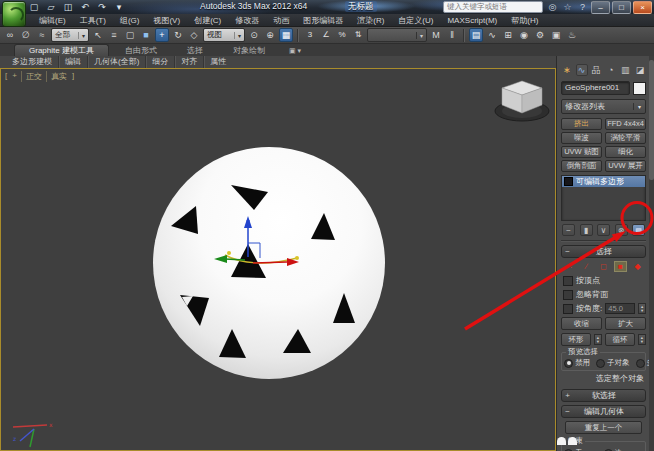 The width and height of the screenshot is (654, 451). What do you see at coordinates (74, 62) in the screenshot?
I see `panel-edit: 编辑` at bounding box center [74, 62].